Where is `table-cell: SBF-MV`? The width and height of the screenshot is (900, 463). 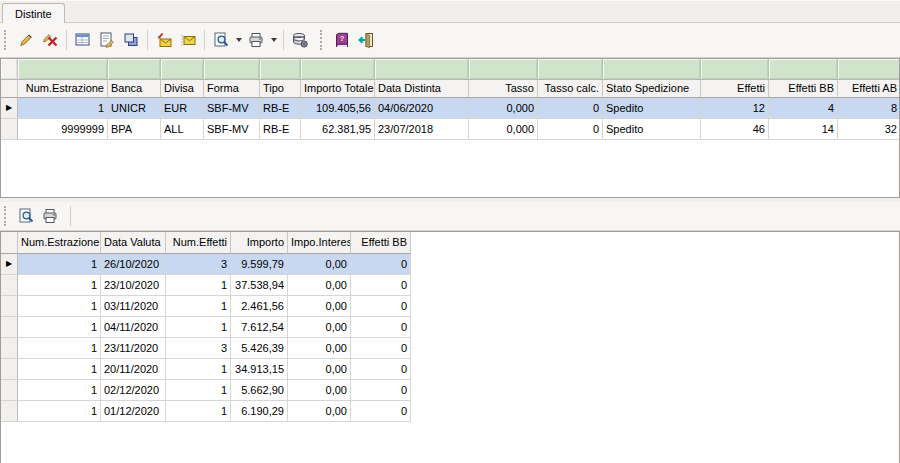 table-cell: SBF-MV is located at coordinates (232, 108).